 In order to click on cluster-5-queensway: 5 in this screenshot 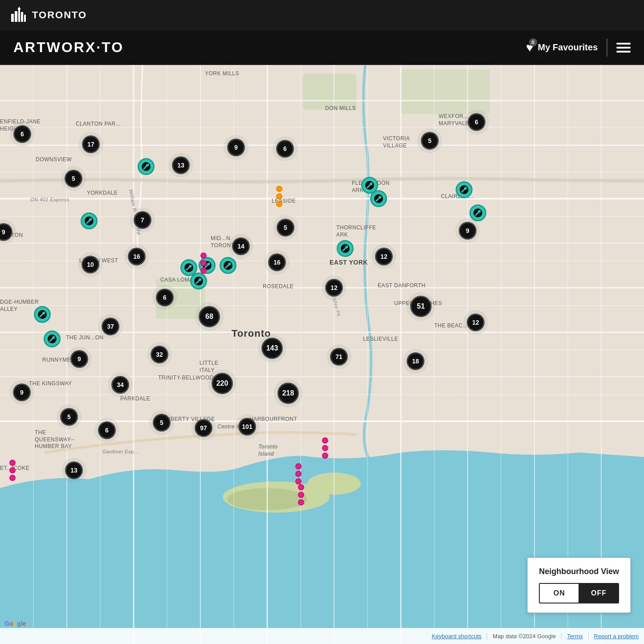, I will do `click(69, 417)`.